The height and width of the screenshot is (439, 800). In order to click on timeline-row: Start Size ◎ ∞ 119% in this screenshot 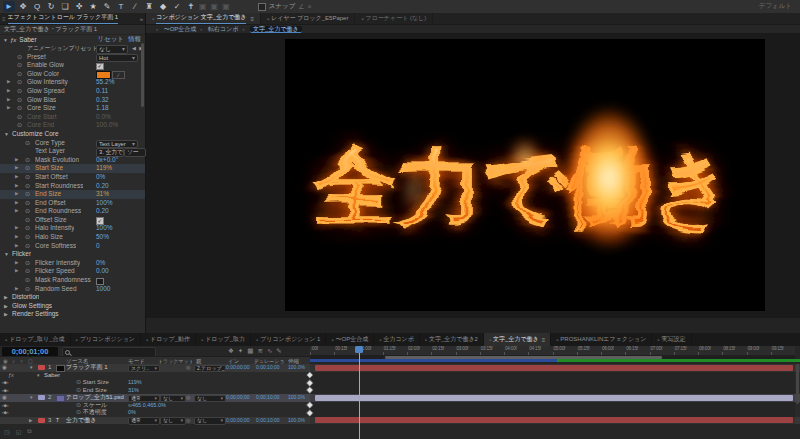, I will do `click(400, 383)`.